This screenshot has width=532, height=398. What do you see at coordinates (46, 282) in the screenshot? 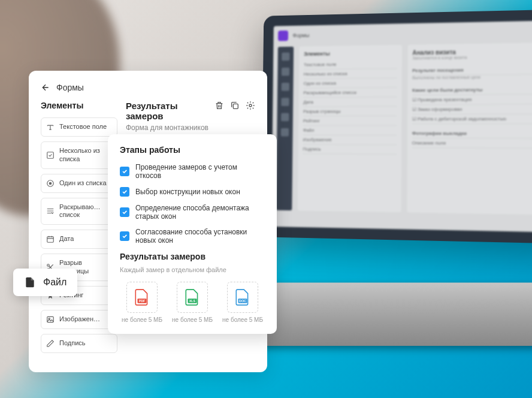
I see `file-element-badge: Файл` at bounding box center [46, 282].